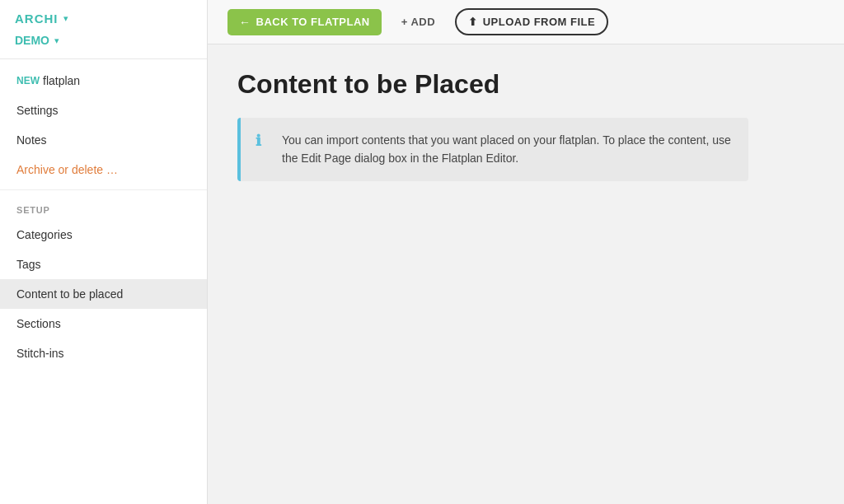 Image resolution: width=844 pixels, height=504 pixels. I want to click on categories-label: Categories, so click(45, 235).